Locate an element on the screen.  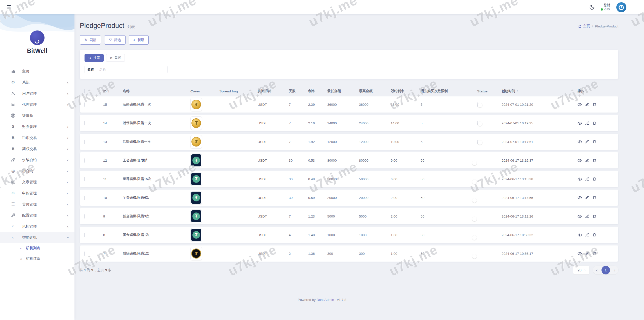
sidebar-subitem-1: ○矿机订单 is located at coordinates (37, 259).